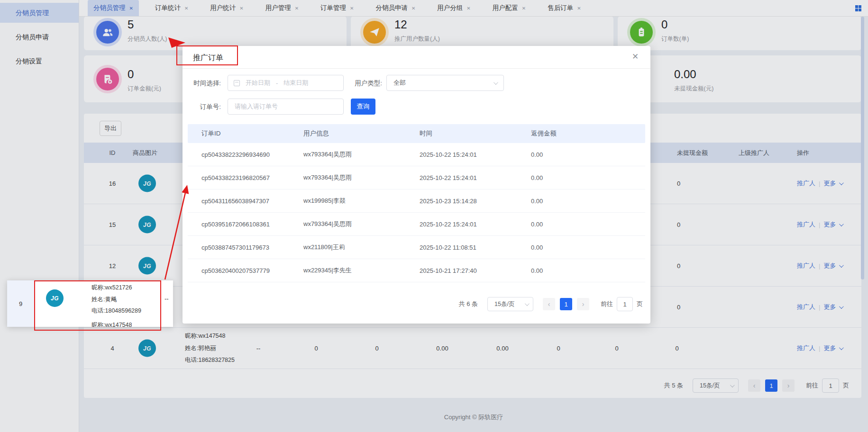  I want to click on stat-label: 未提现金额(元), so click(694, 89).